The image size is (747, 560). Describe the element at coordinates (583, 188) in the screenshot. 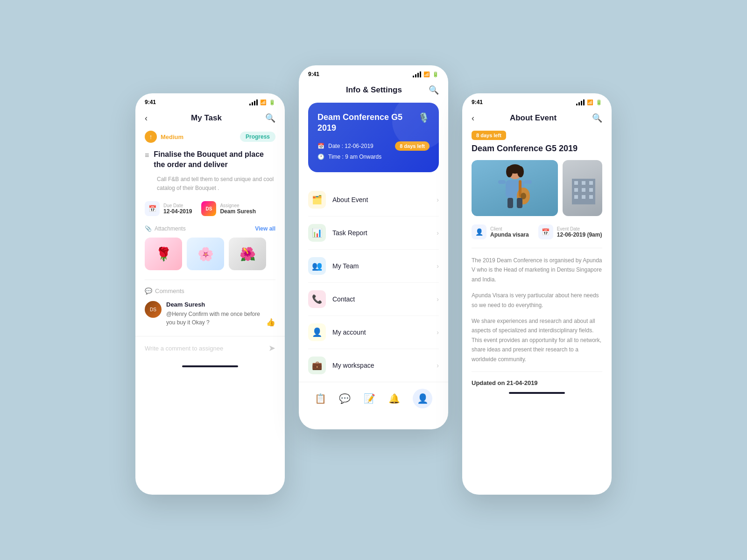

I see `event-image-side` at that location.